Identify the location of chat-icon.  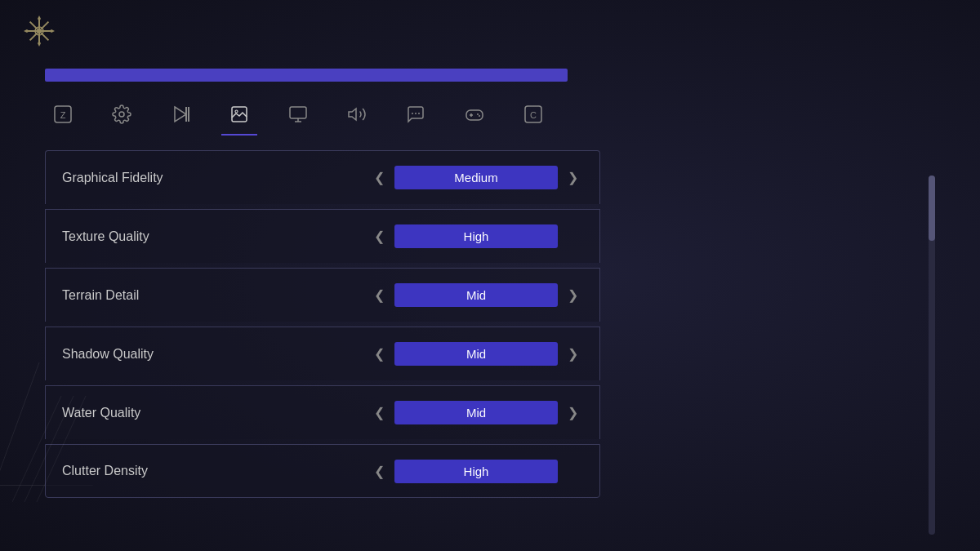
(416, 114).